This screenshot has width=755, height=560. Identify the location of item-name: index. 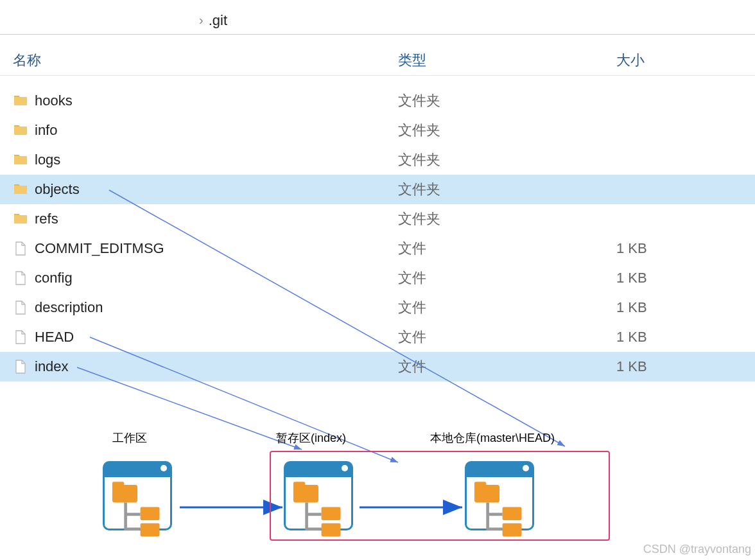
(51, 367).